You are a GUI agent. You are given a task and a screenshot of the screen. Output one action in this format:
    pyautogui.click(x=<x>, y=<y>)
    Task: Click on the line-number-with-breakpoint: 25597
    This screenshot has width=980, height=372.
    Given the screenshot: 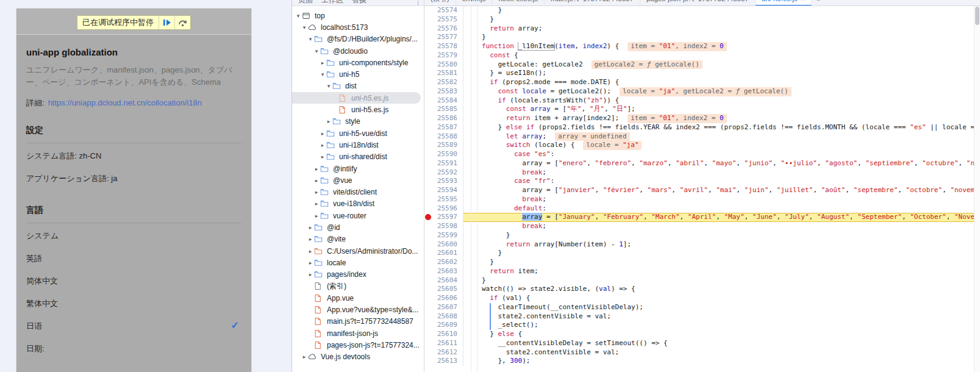 What is the action you would take?
    pyautogui.click(x=444, y=217)
    